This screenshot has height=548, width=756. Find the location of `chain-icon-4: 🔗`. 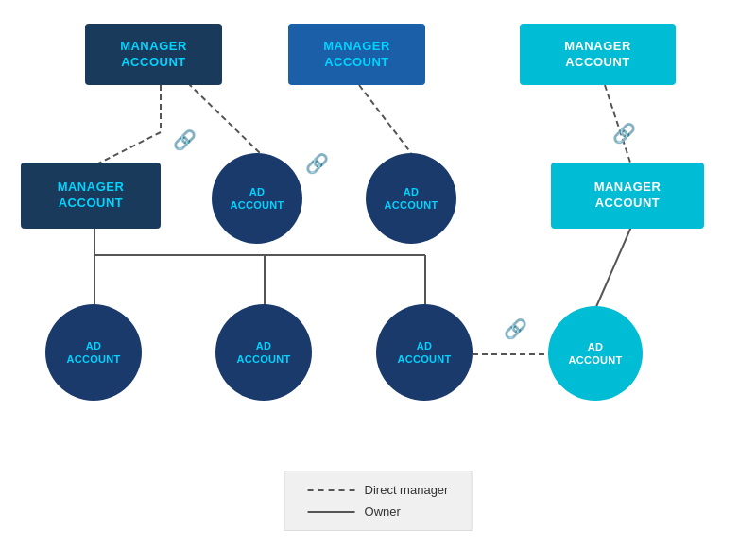

chain-icon-4: 🔗 is located at coordinates (624, 133).